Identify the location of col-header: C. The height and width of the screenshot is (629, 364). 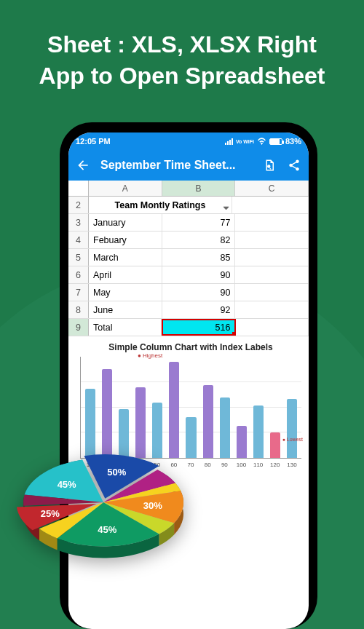
(272, 188).